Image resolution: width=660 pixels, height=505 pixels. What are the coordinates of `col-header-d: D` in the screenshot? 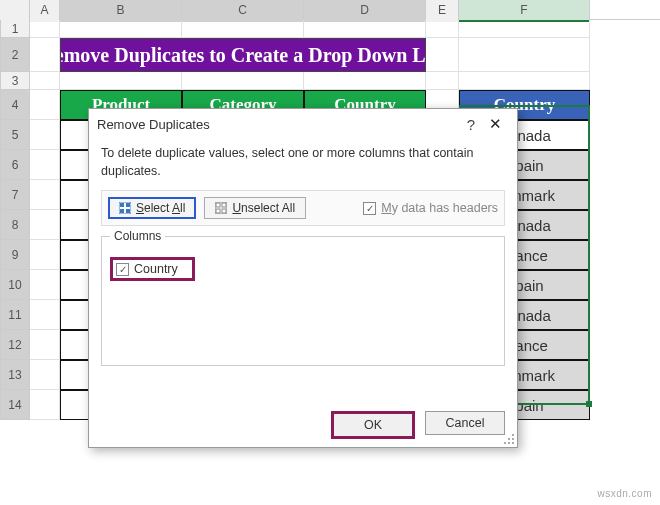 It's located at (365, 11).